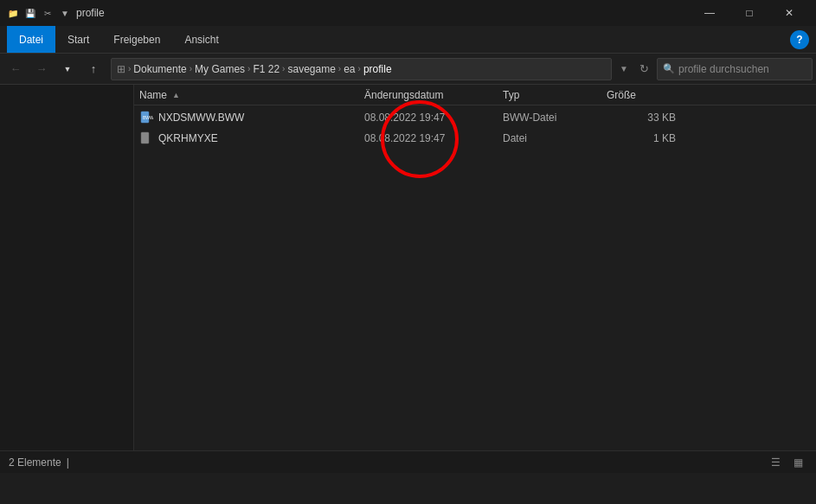  What do you see at coordinates (475, 118) in the screenshot?
I see `table-row: BWW NXDSMWW.BWW 08.08.2022 19:47 BWW-Dat…` at bounding box center [475, 118].